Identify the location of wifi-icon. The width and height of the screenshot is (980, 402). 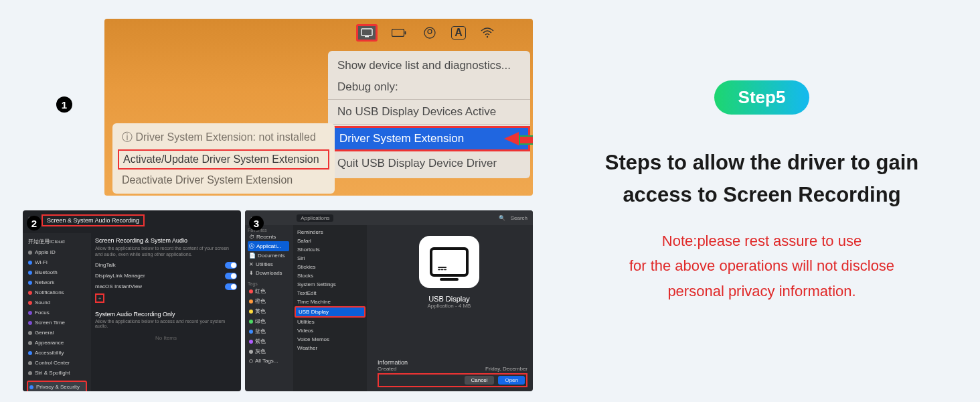
(487, 33).